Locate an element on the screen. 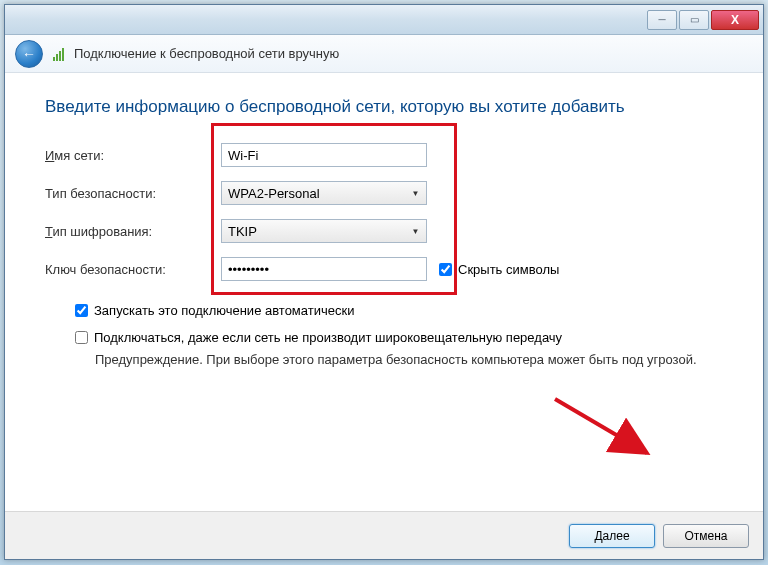  row-encryption-type: Тип шифрования: TKIP ▼ is located at coordinates (384, 231).